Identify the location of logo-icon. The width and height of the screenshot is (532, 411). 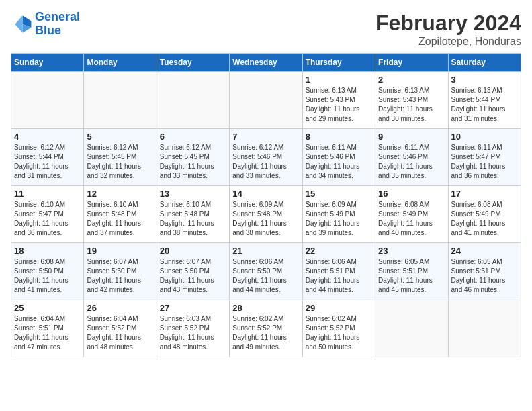
(21, 24).